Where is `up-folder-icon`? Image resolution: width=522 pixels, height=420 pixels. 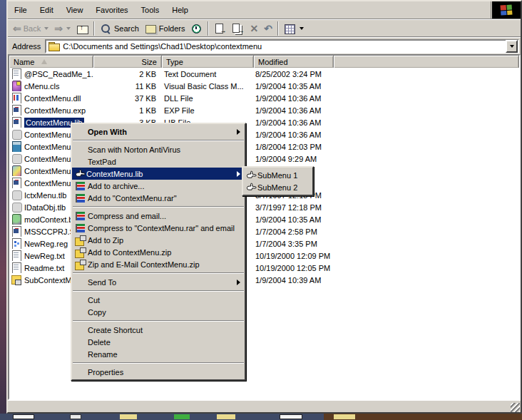
up-folder-icon is located at coordinates (83, 29).